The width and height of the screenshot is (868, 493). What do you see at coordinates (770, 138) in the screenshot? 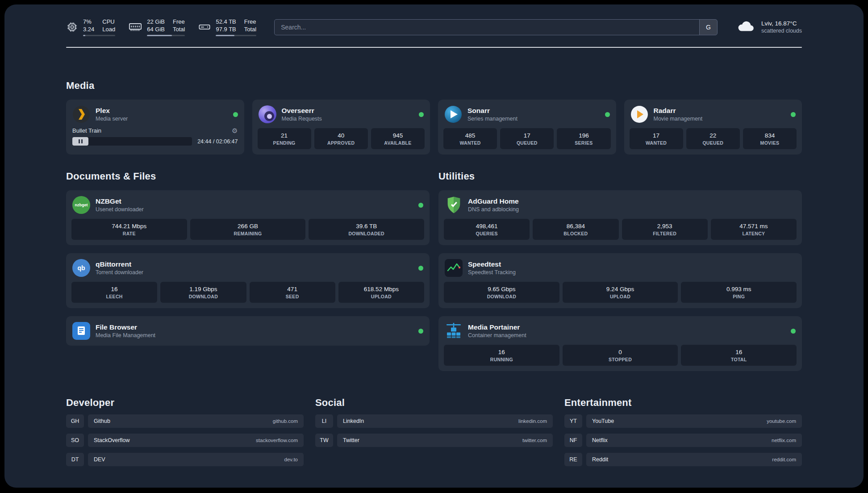
I see `stat-movies: 834MOVIES` at bounding box center [770, 138].